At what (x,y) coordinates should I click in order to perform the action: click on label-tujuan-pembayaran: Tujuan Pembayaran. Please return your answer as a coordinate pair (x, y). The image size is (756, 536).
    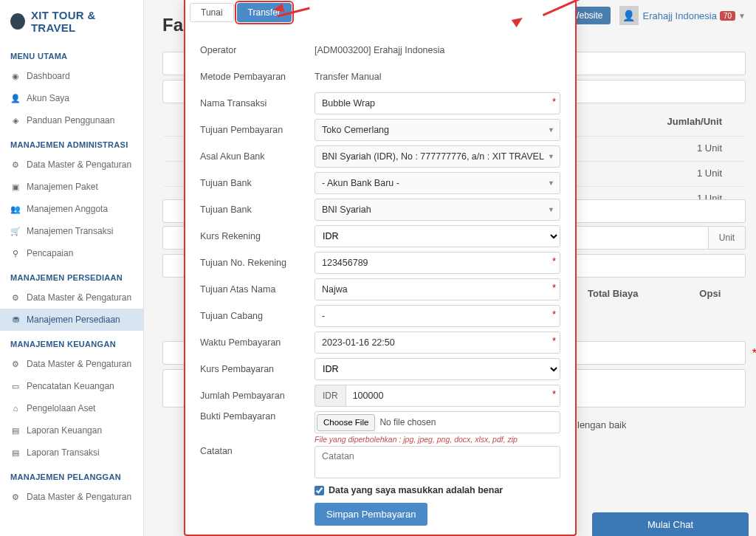
    Looking at the image, I should click on (257, 130).